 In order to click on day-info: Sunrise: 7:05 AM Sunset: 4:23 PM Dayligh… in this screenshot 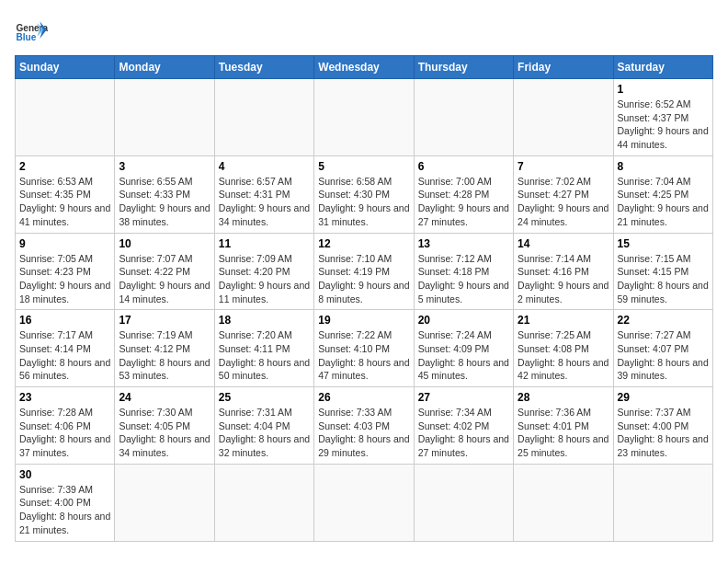, I will do `click(64, 280)`.